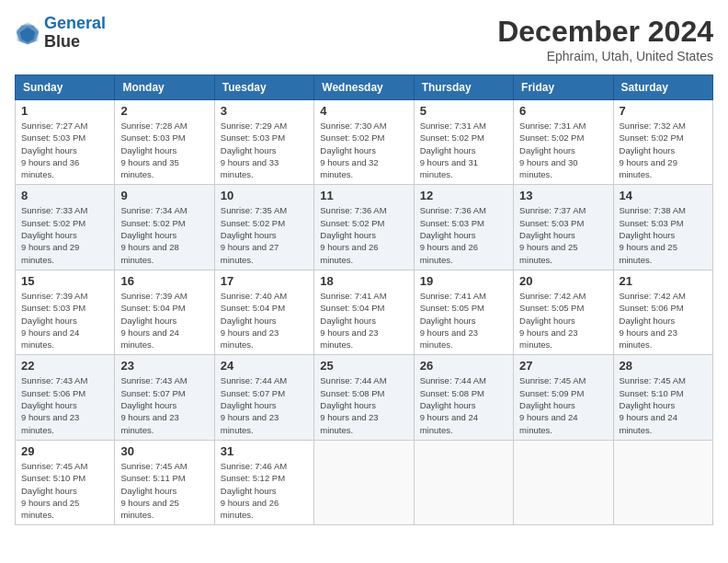  What do you see at coordinates (264, 482) in the screenshot?
I see `calendar-cell: 31 Sunrise: 7:46 AM Sunset: 5:12 PM Dayl…` at bounding box center [264, 482].